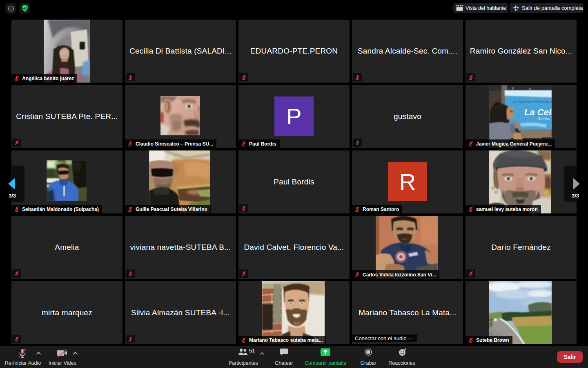 Image resolution: width=588 pixels, height=368 pixels. Describe the element at coordinates (532, 102) in the screenshot. I see `svg-text: PLENARIO PROVINCIAL` at that location.